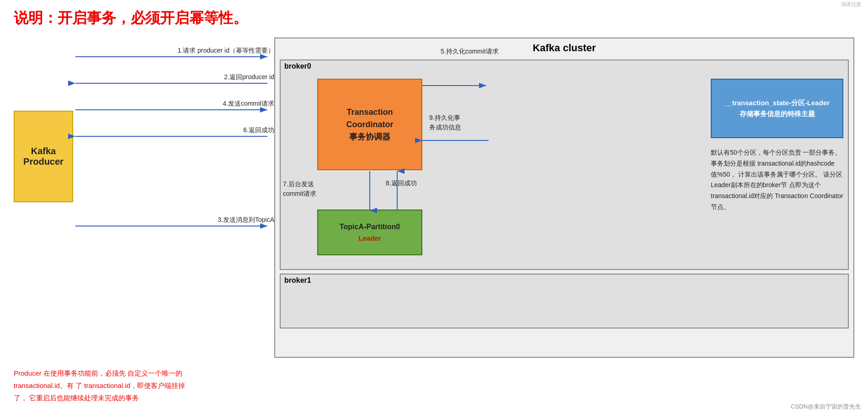 This screenshot has width=868, height=420. Describe the element at coordinates (43, 156) in the screenshot. I see `kafka-producer-box: KafkaProducer` at that location.